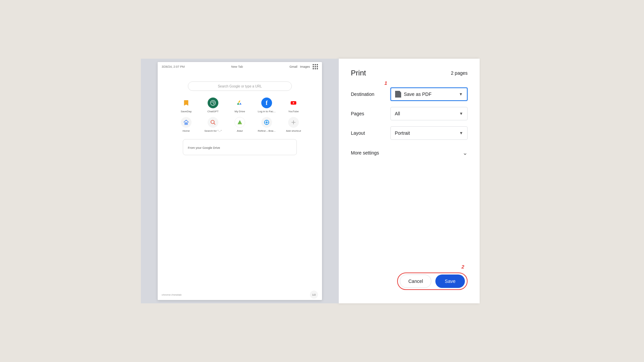 The height and width of the screenshot is (362, 644). What do you see at coordinates (429, 114) in the screenshot?
I see `pages-select: All ▼` at bounding box center [429, 114].